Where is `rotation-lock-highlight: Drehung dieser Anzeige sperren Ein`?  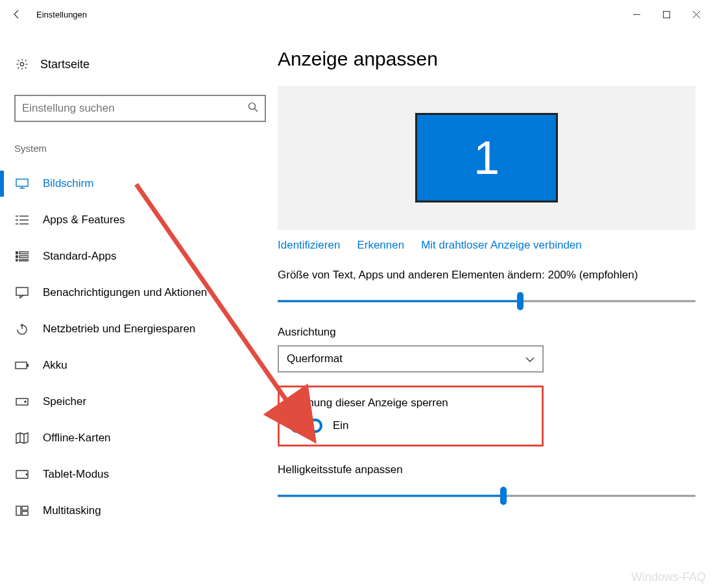 rotation-lock-highlight: Drehung dieser Anzeige sperren Ein is located at coordinates (411, 416).